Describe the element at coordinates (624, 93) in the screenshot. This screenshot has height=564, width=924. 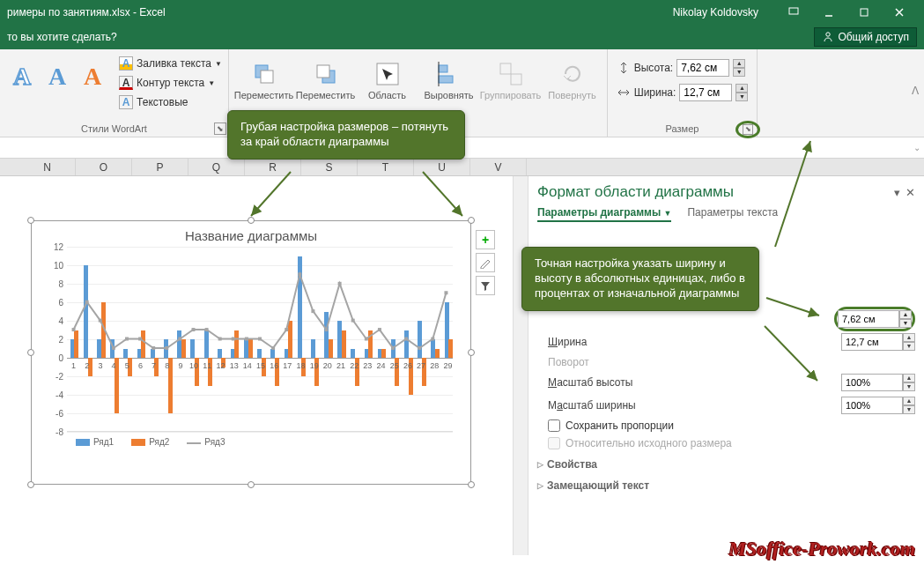
I see `width-icon` at that location.